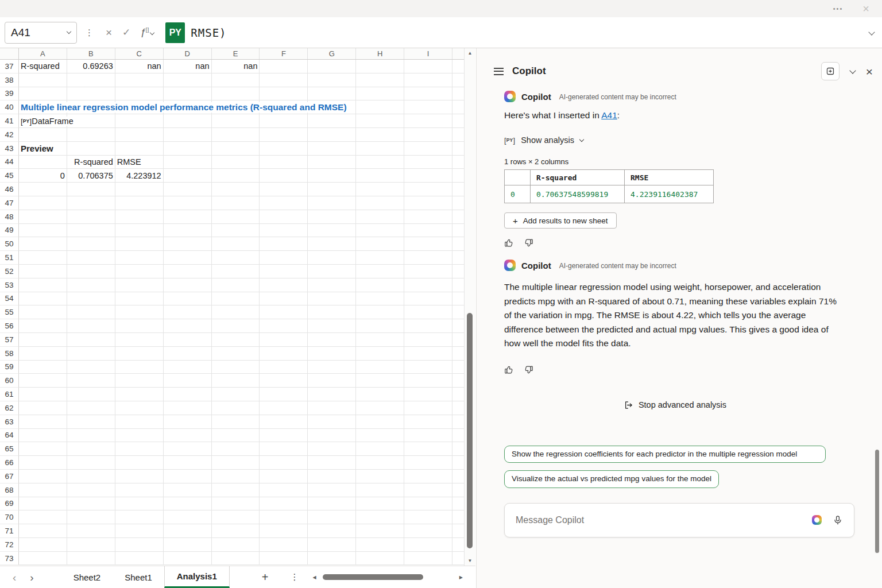  I want to click on cell-D37: nan, so click(188, 67).